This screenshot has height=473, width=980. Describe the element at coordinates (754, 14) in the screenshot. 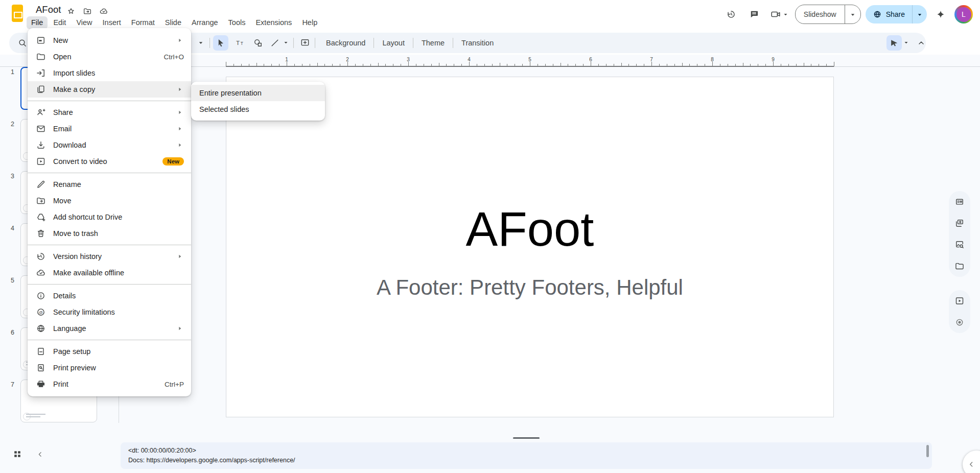

I see `comments-button` at that location.